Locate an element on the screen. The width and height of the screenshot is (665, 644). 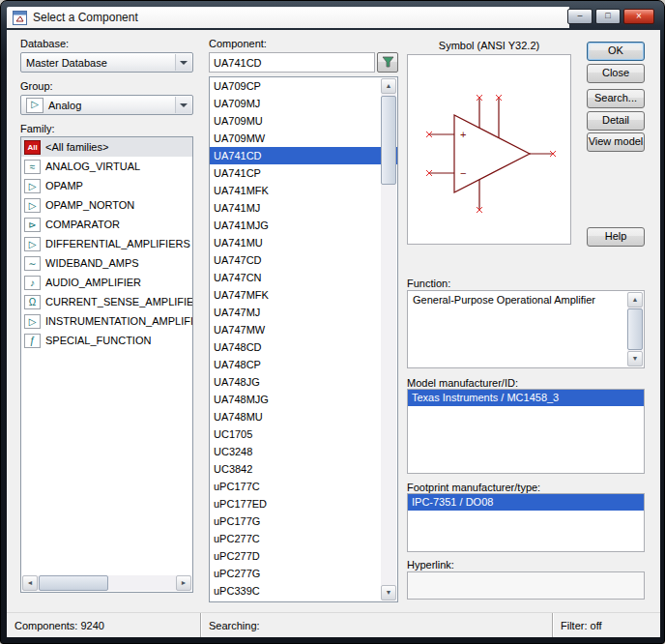
filter-button is located at coordinates (388, 62).